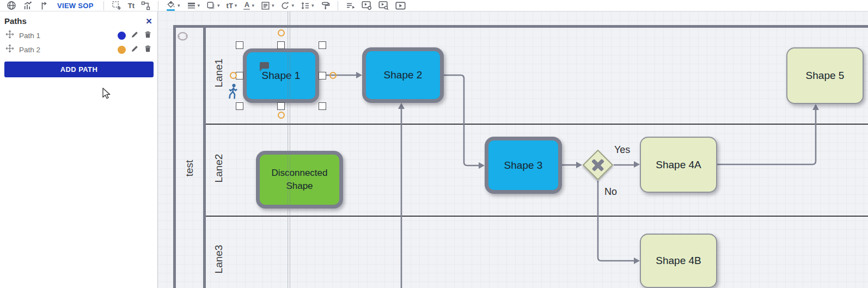 The image size is (868, 288). Describe the element at coordinates (149, 21) in the screenshot. I see `close-icon: ×` at that location.